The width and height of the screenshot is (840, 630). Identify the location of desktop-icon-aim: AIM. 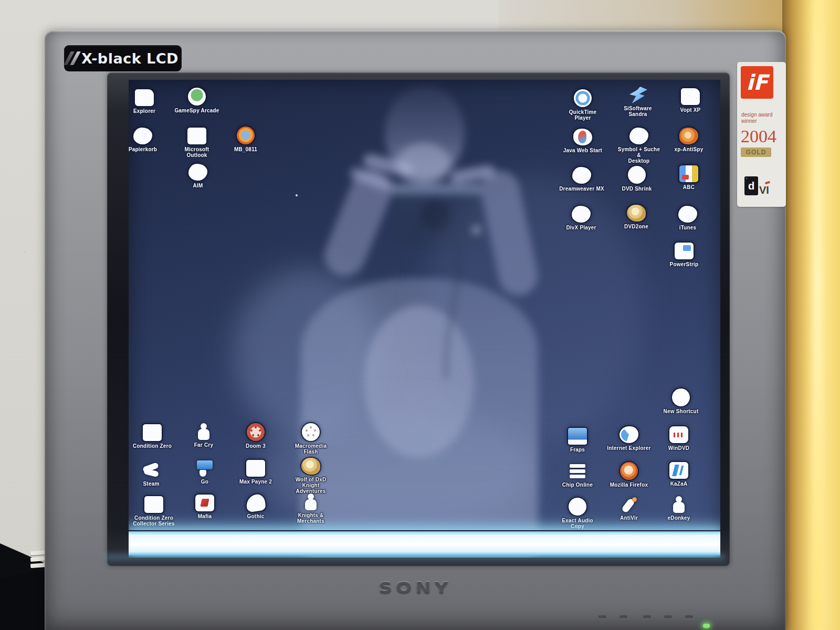
(198, 176).